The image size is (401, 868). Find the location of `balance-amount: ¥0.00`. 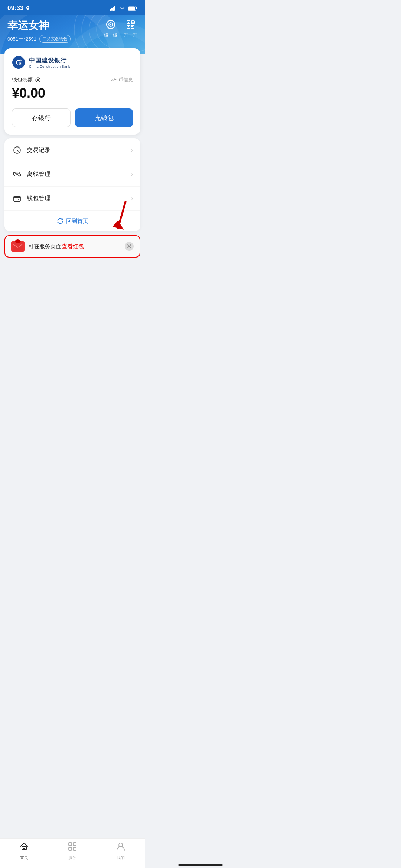

balance-amount: ¥0.00 is located at coordinates (72, 93).